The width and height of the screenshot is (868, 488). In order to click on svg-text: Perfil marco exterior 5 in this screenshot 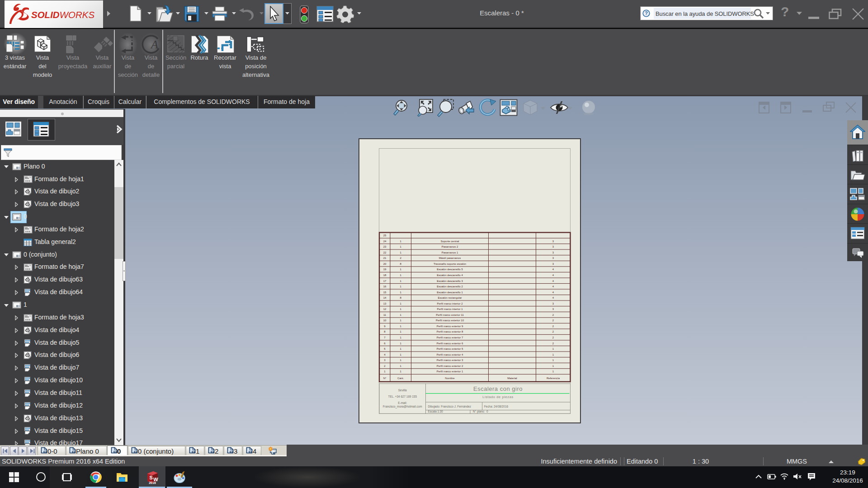, I will do `click(450, 349)`.